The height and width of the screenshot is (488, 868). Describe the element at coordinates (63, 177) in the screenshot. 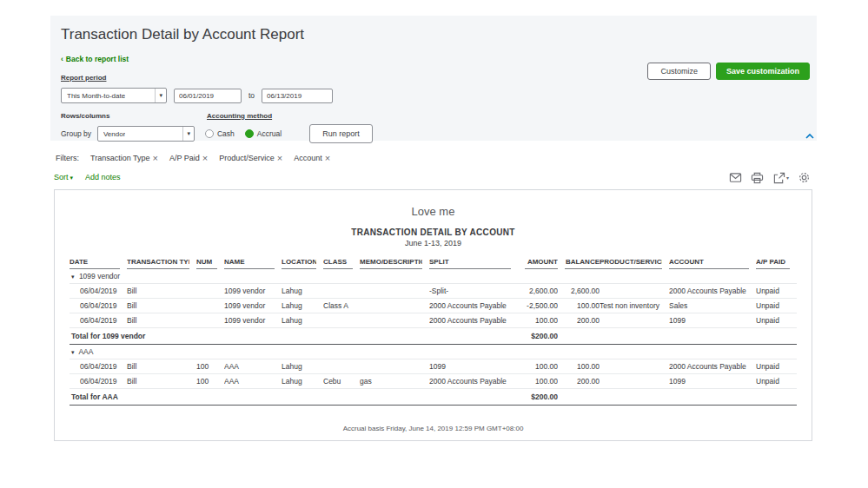

I see `sort-dropdown: Sort▾` at that location.